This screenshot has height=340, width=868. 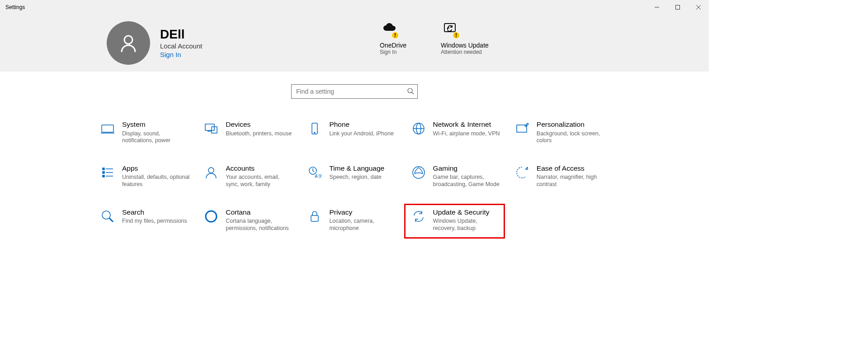 What do you see at coordinates (181, 43) in the screenshot?
I see `user-block: DEll Local Account Sign In` at bounding box center [181, 43].